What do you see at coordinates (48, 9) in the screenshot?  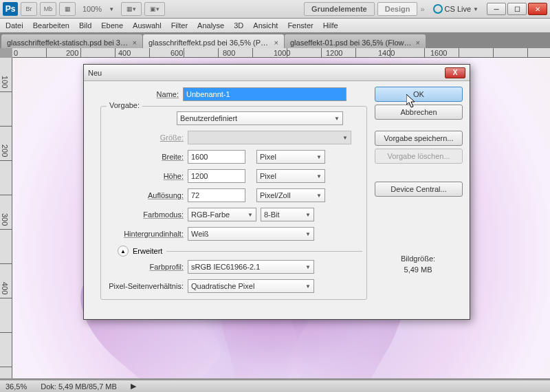 I see `mini-bridge-button: Mb` at bounding box center [48, 9].